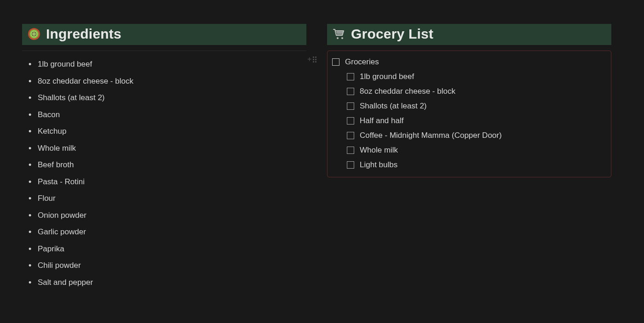 The height and width of the screenshot is (323, 644). What do you see at coordinates (167, 115) in the screenshot?
I see `list-item: Bacon` at bounding box center [167, 115].